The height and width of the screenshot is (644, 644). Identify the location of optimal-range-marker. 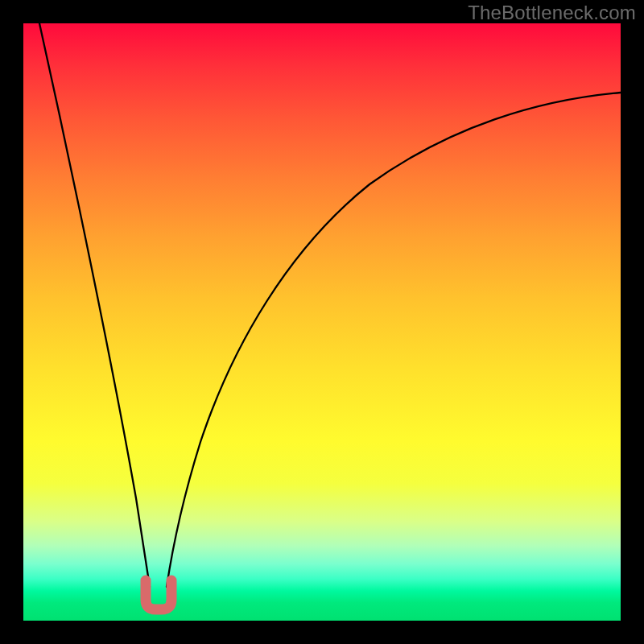
(159, 595).